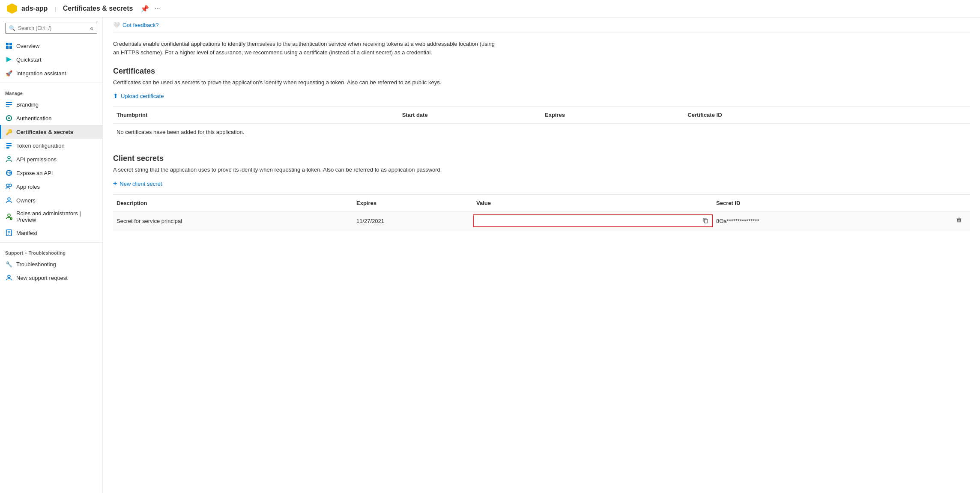 The width and height of the screenshot is (980, 493). What do you see at coordinates (9, 217) in the screenshot?
I see `roles-admin-icon` at bounding box center [9, 217].